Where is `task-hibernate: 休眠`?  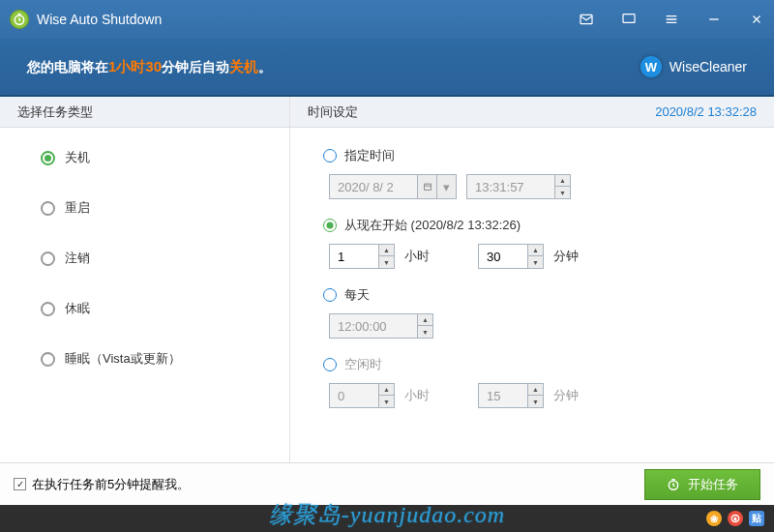 task-hibernate: 休眠 is located at coordinates (164, 309).